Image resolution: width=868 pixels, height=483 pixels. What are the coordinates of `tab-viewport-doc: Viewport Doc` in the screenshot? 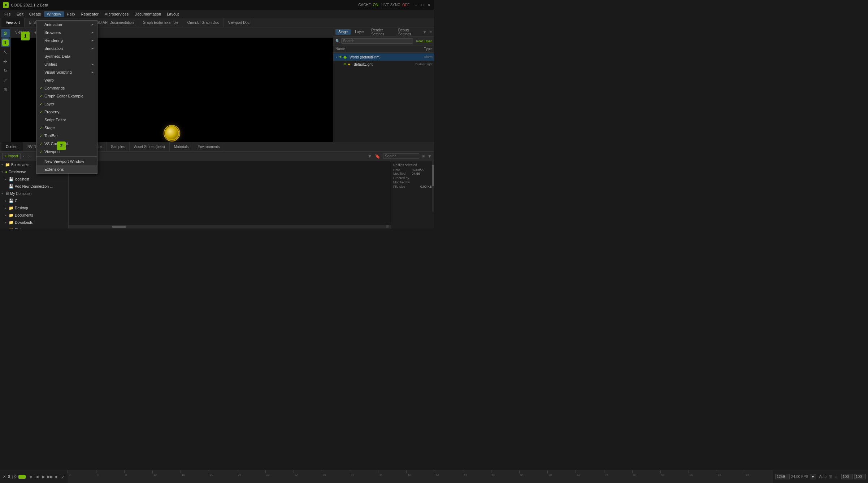 It's located at (239, 22).